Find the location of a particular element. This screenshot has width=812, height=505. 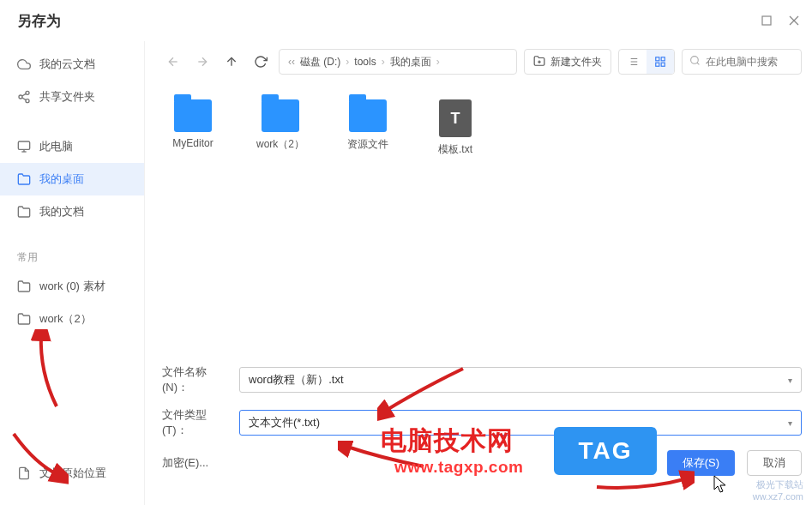

sidebar-item-label: work（2） is located at coordinates (65, 319).